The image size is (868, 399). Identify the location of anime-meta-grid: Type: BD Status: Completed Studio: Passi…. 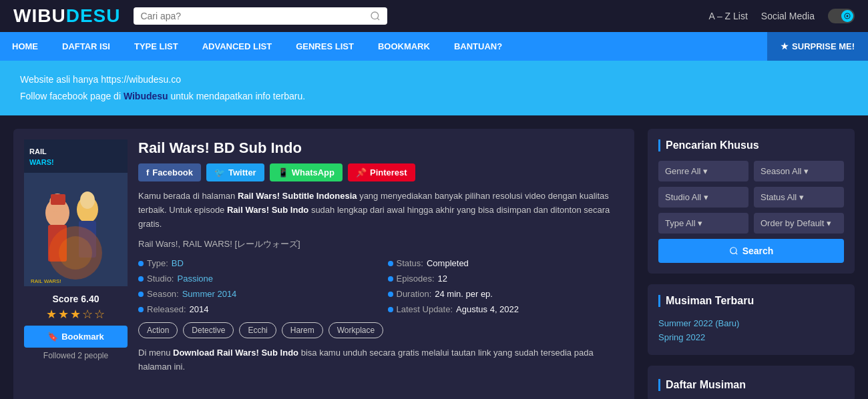
(381, 286).